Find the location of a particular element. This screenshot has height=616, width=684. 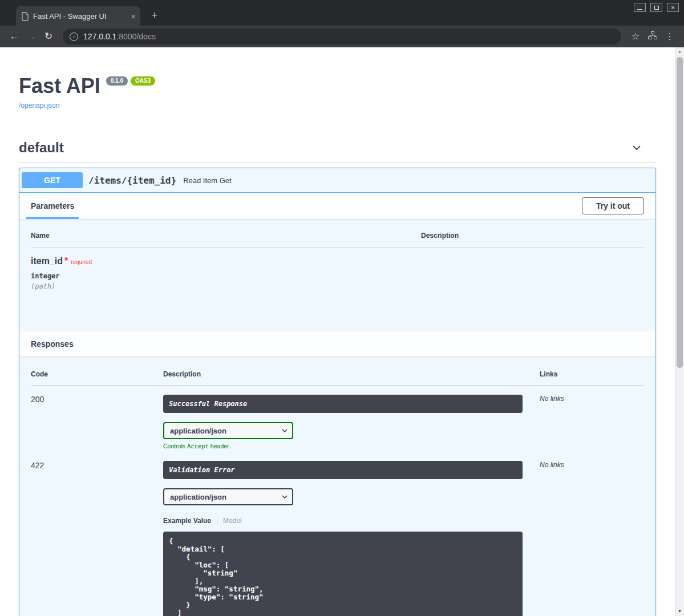

version-badge: 0.1.0 is located at coordinates (117, 81).